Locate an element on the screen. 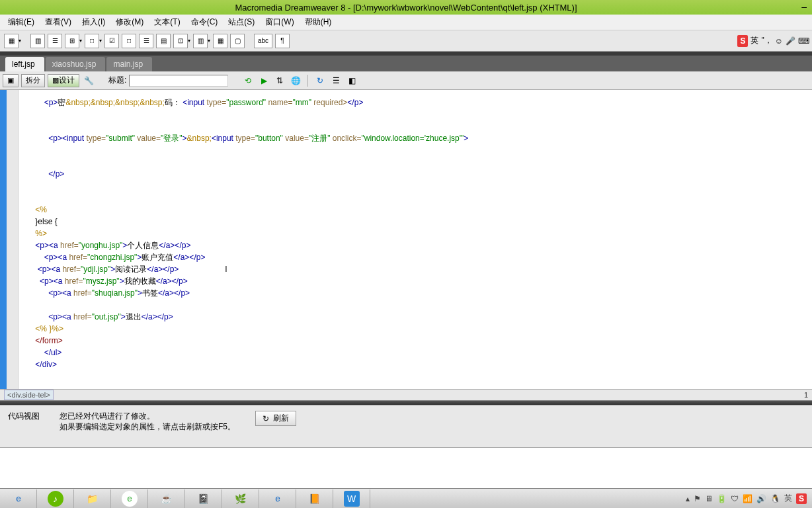 Image resolution: width=812 pixels, height=508 pixels. menu-help: 帮助(H) is located at coordinates (319, 22).